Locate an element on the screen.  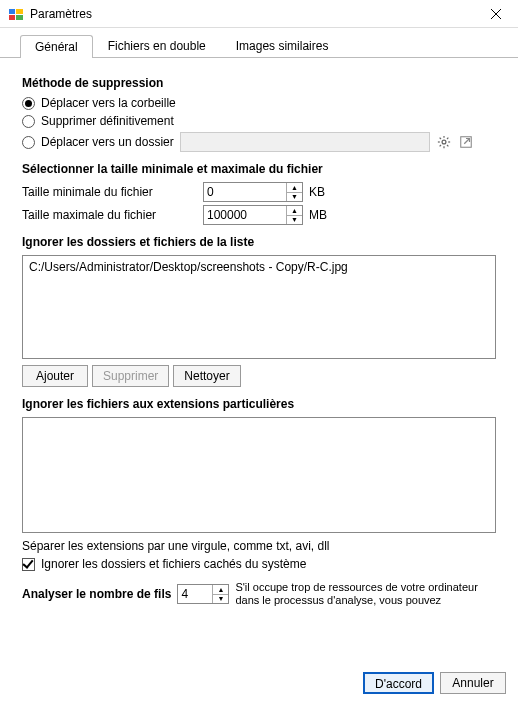
threads-label: Analyser le nombre de fils is located at coordinates (96, 594).